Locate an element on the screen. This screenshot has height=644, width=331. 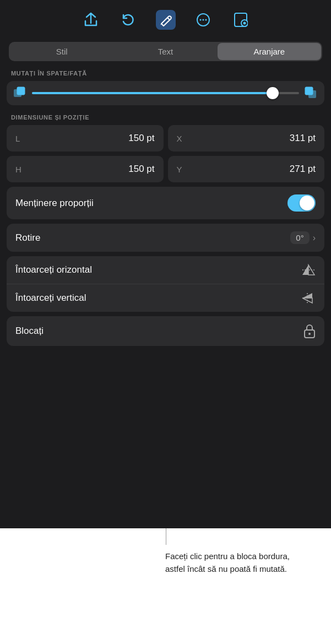
keep-proportions-row: Menținere proporții is located at coordinates (165, 203).